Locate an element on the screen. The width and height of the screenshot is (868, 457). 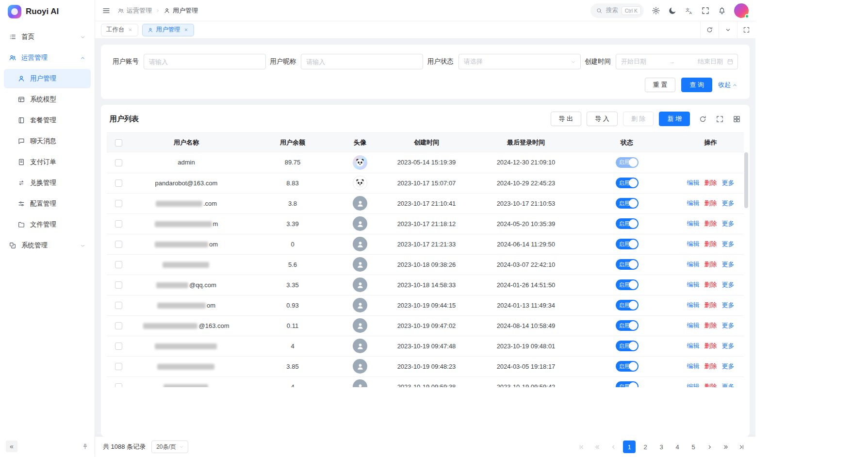
page-button-4: 4 is located at coordinates (677, 447).